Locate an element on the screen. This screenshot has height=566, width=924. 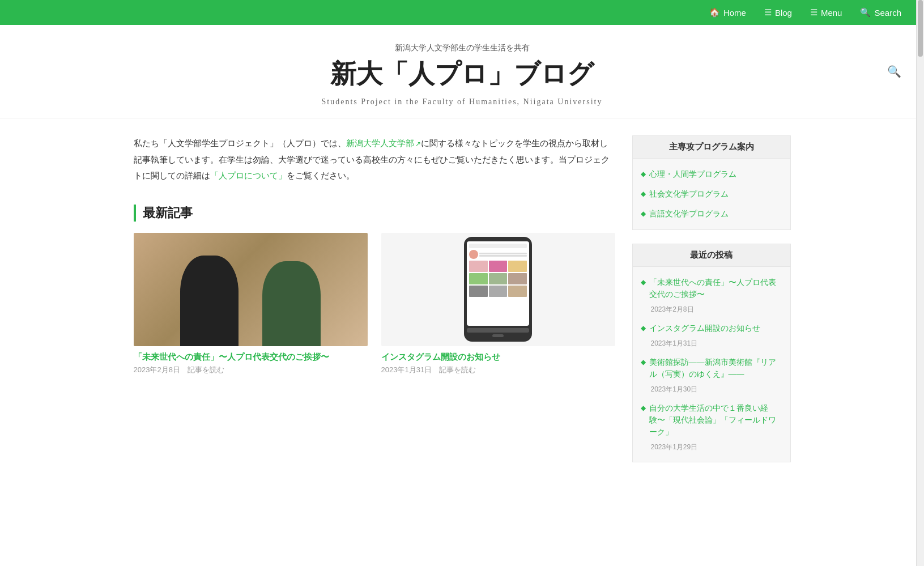
article-title-link-2: インスタグラム開設のお知らせ is located at coordinates (441, 357).